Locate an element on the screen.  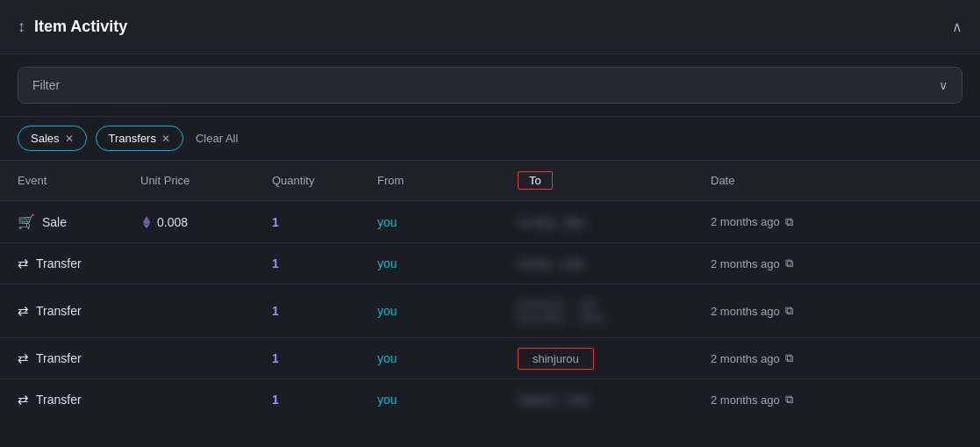
tag-transfers: Transfers ✕ is located at coordinates (139, 139).